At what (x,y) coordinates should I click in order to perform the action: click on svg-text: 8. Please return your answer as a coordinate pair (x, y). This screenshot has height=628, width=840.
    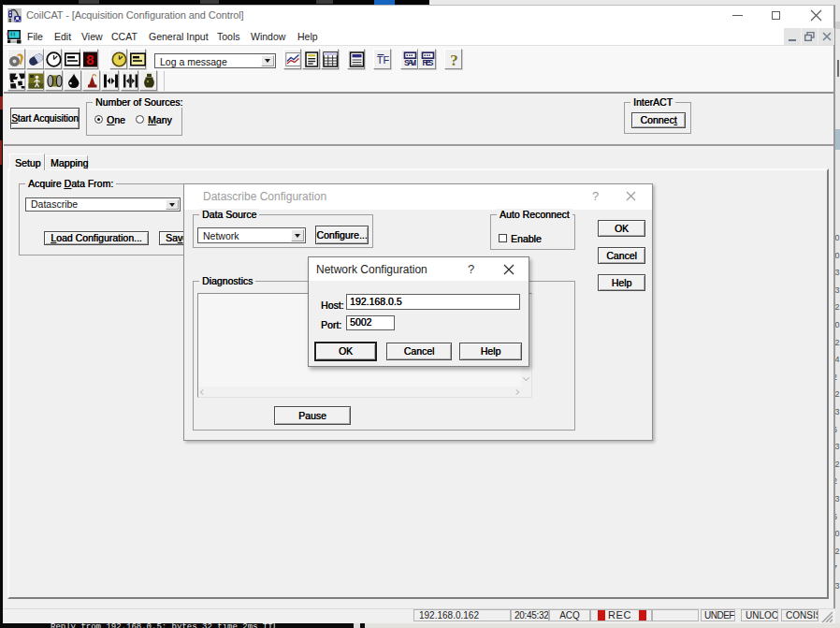
    Looking at the image, I should click on (90, 60).